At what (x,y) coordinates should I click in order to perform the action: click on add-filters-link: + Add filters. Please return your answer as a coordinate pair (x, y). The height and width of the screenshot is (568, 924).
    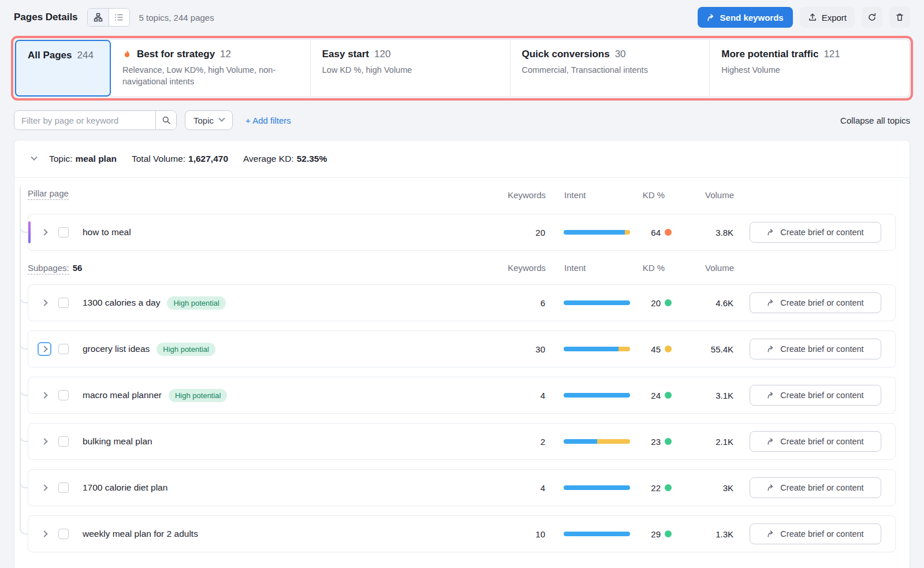
    Looking at the image, I should click on (268, 120).